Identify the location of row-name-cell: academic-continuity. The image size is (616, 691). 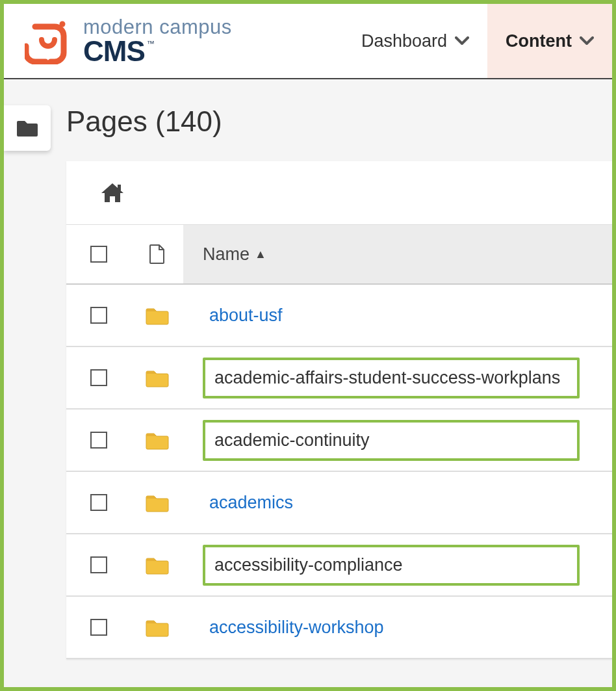
(398, 441).